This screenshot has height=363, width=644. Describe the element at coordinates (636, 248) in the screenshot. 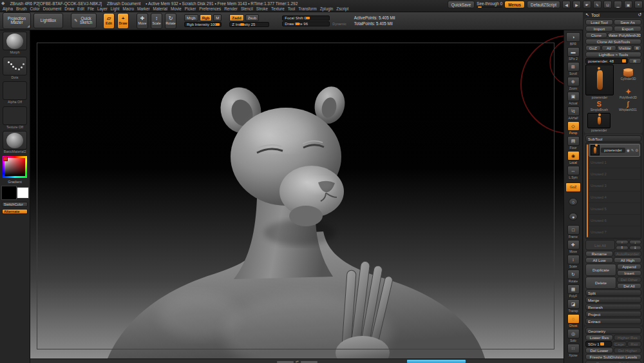

I see `subtool-to-bottom-button: ⇓` at that location.